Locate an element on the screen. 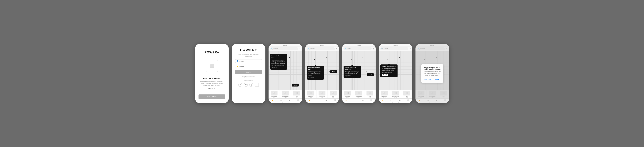  forgot-password-link: Forgot your password? is located at coordinates (248, 77).